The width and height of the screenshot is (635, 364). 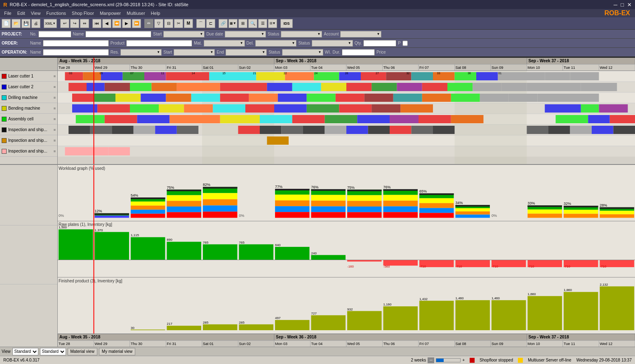 What do you see at coordinates (50, 23) in the screenshot?
I see `xml-button: XML▼` at bounding box center [50, 23].